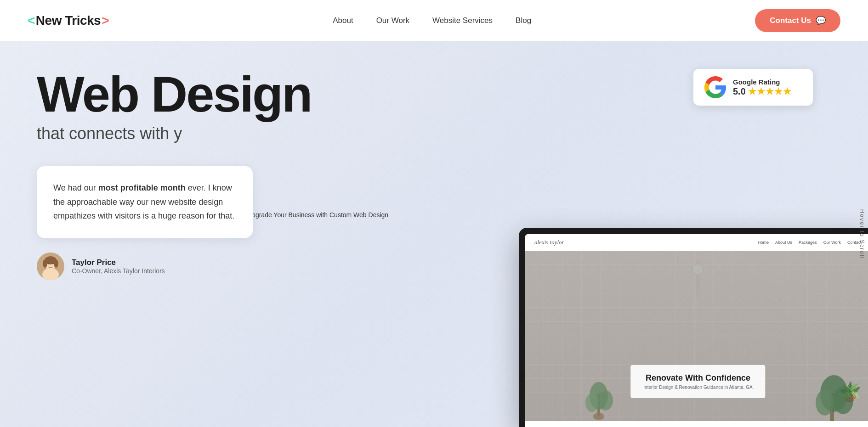  I want to click on mock-cta-sub: Interior Design & Renovation Guidance in…, so click(698, 388).